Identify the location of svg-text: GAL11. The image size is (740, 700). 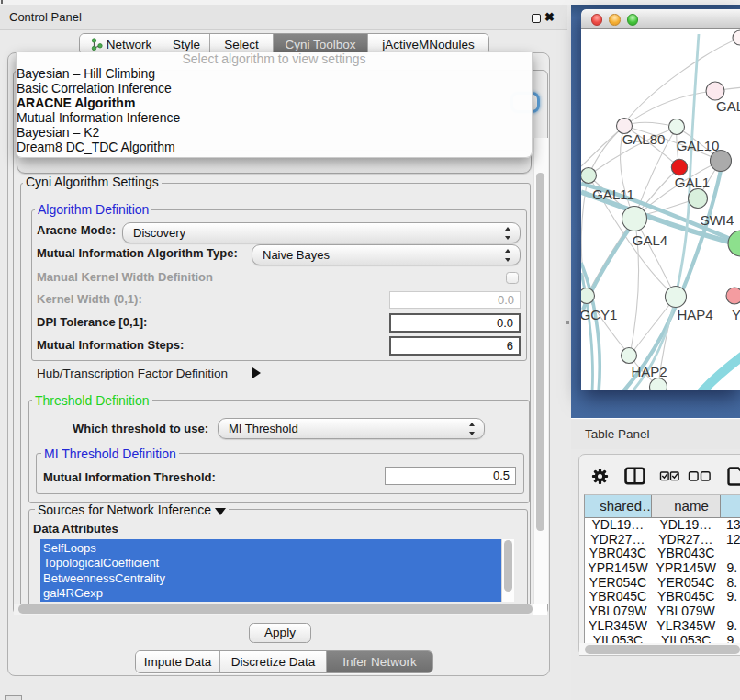
(613, 195).